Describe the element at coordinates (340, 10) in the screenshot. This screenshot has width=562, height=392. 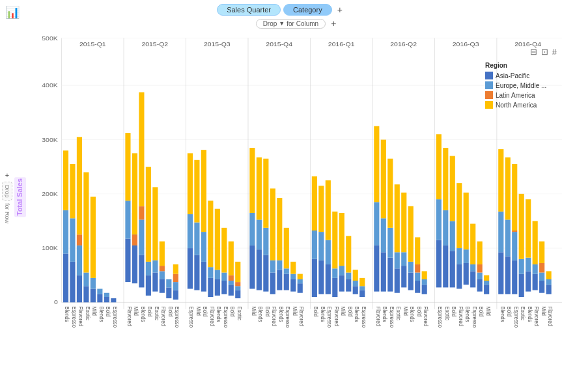
I see `add-column-btn: +` at that location.